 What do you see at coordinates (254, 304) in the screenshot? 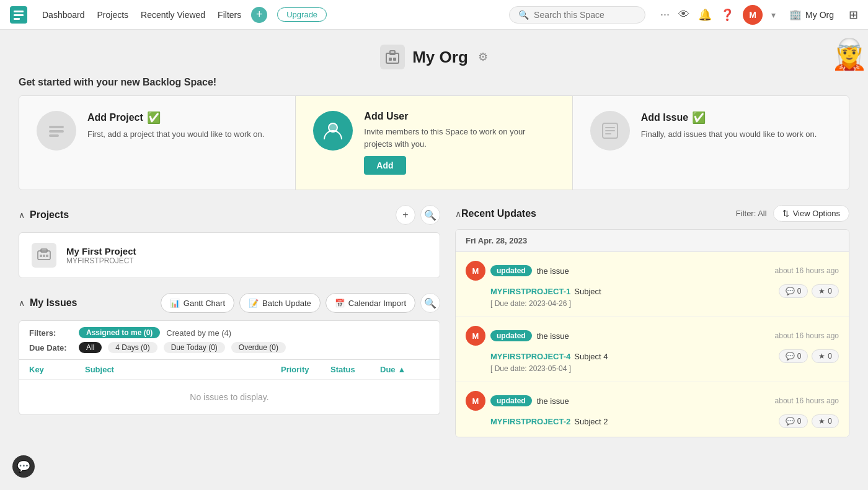
I see `batch-update-icon: 📝` at bounding box center [254, 304].